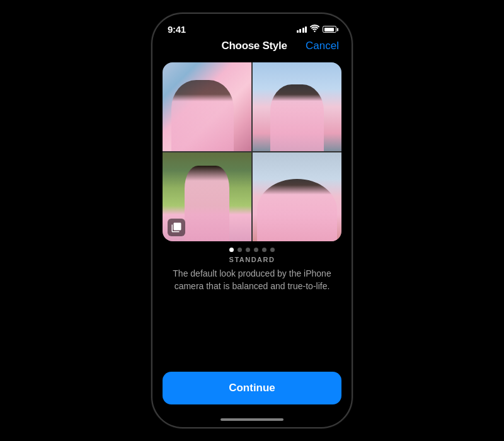 The image size is (504, 441). I want to click on cancel-button: Cancel, so click(323, 46).